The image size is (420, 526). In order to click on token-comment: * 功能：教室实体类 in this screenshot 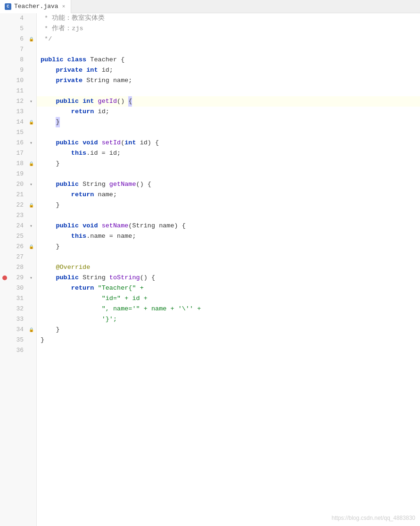, I will do `click(73, 18)`.